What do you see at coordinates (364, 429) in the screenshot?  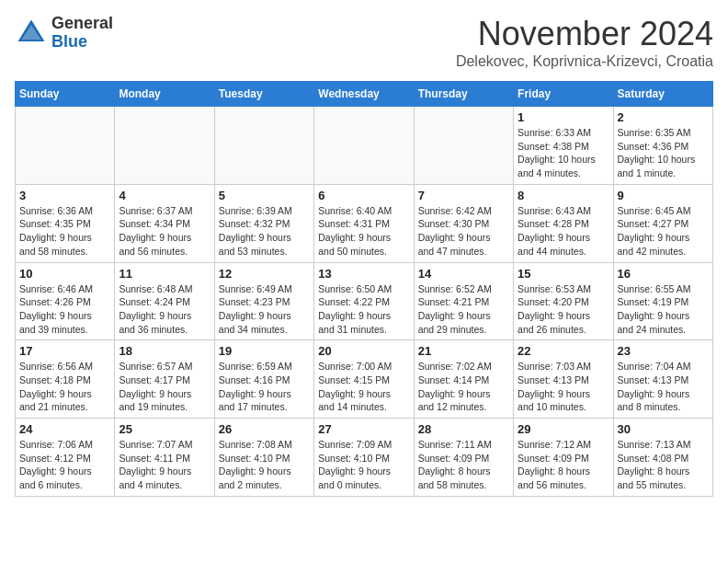 I see `day-number: 27` at bounding box center [364, 429].